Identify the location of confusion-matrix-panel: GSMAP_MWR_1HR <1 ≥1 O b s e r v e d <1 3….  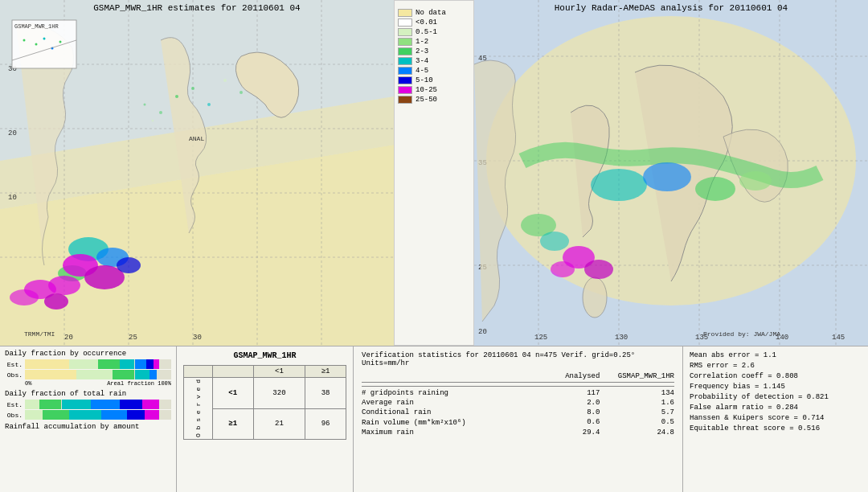
(265, 420).